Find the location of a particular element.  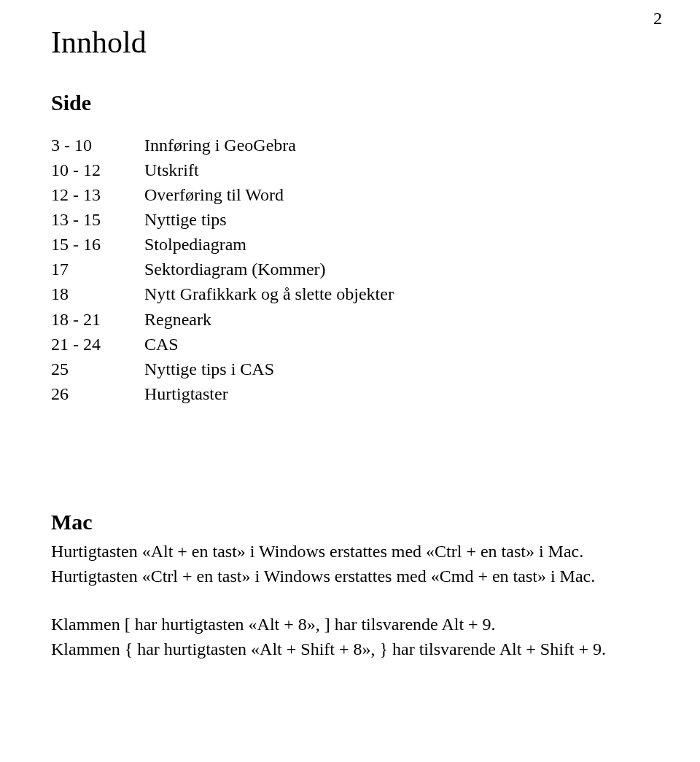

toc-row: 26 Hurtigtaster is located at coordinates (350, 394).